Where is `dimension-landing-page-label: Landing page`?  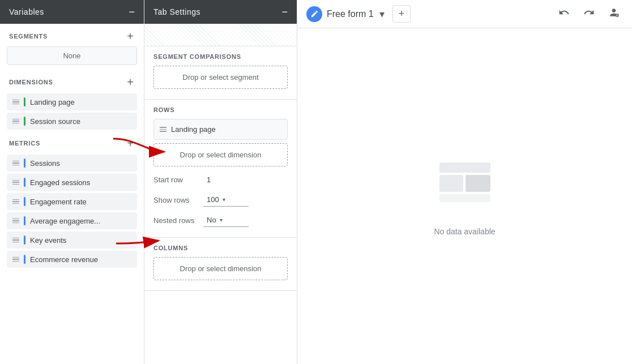
dimension-landing-page-label: Landing page is located at coordinates (52, 102).